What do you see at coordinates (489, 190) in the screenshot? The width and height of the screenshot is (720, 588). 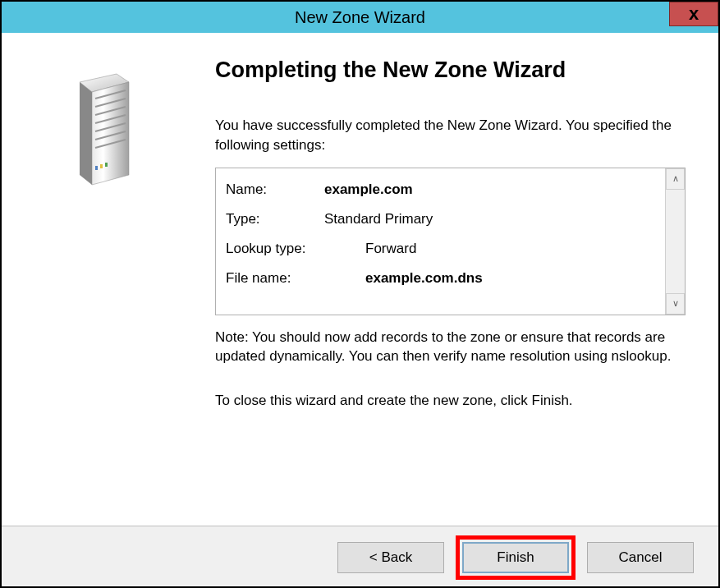 I see `setting-value: example.com` at bounding box center [489, 190].